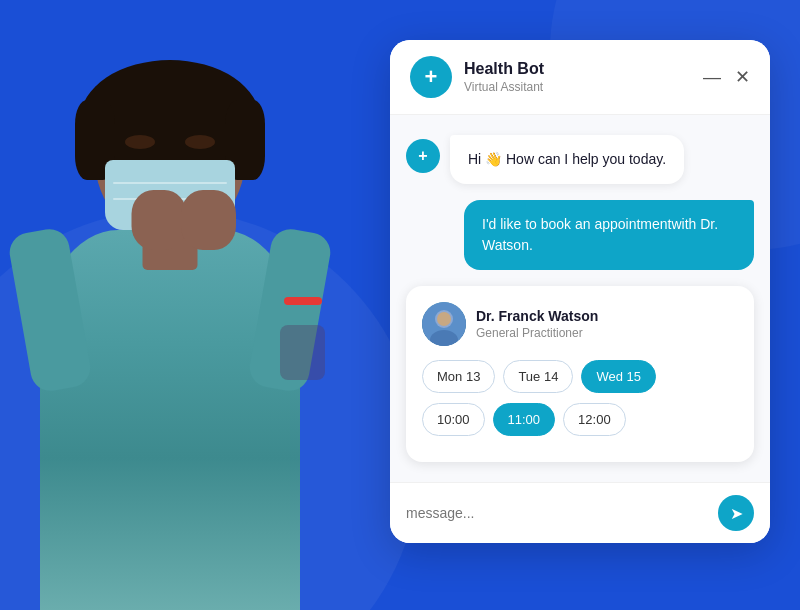 Image resolution: width=800 pixels, height=610 pixels. Describe the element at coordinates (580, 160) in the screenshot. I see `bot-message-row: + Hi 👋 How can I help you today.` at that location.